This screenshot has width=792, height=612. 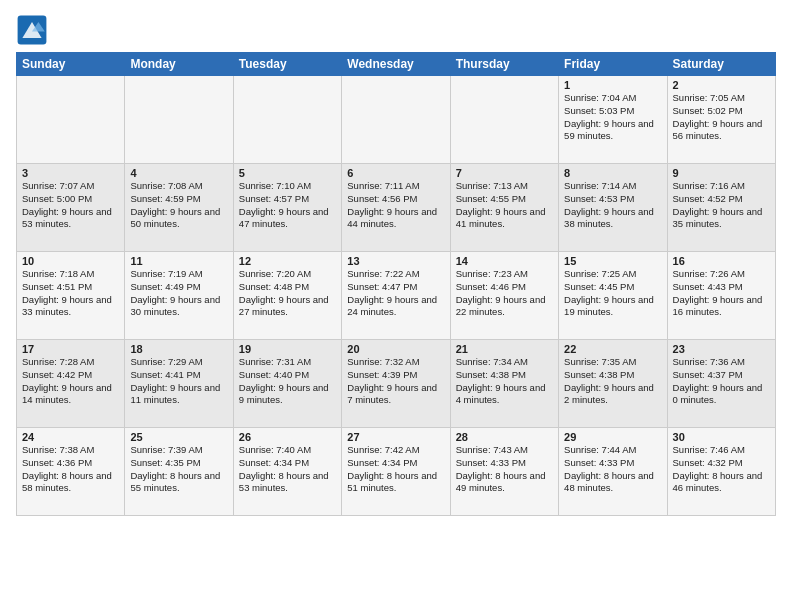 I want to click on day-info: Sunrise: 7:35 AM Sunset: 4:38 PM Dayligh…, so click(x=612, y=382).